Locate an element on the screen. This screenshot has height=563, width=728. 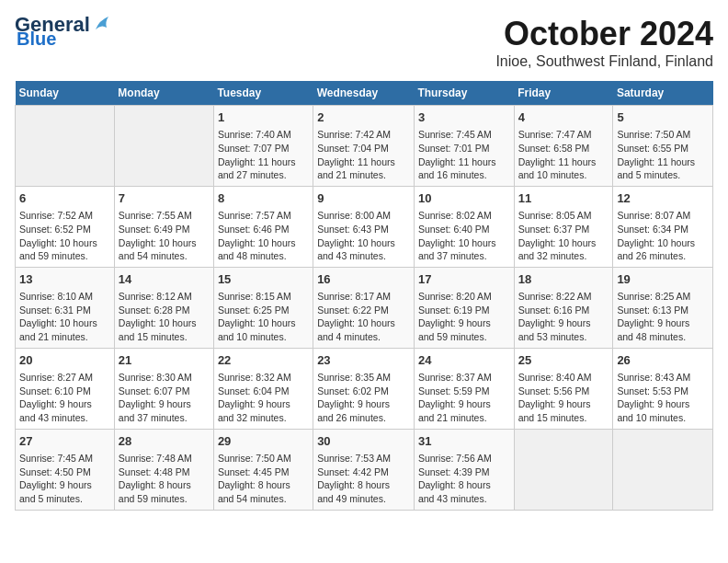
calendar-cell: 18Sunrise: 8:22 AM Sunset: 6:16 PM Dayli… is located at coordinates (563, 307).